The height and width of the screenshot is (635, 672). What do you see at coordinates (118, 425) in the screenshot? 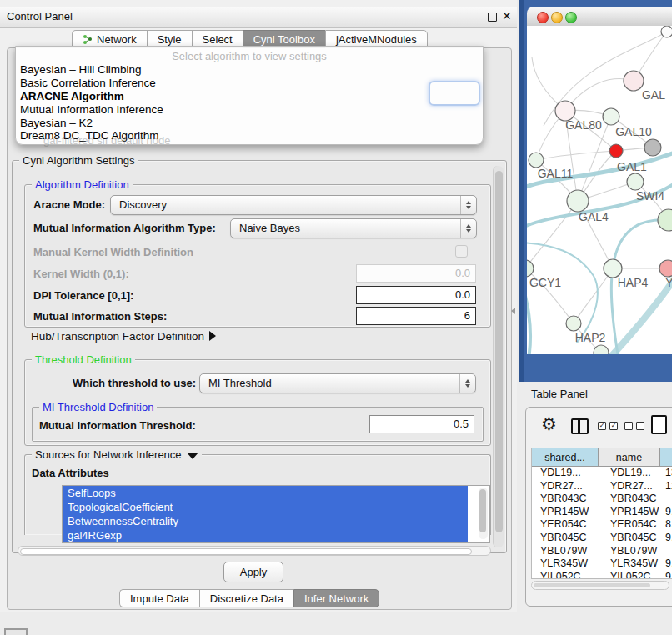
I see `mi-threshold-label: Mutual Information Threshold:` at bounding box center [118, 425].